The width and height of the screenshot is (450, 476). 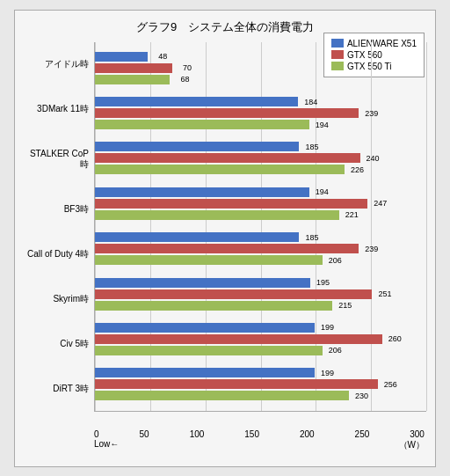 What do you see at coordinates (197, 102) in the screenshot?
I see `bar: 184` at bounding box center [197, 102].